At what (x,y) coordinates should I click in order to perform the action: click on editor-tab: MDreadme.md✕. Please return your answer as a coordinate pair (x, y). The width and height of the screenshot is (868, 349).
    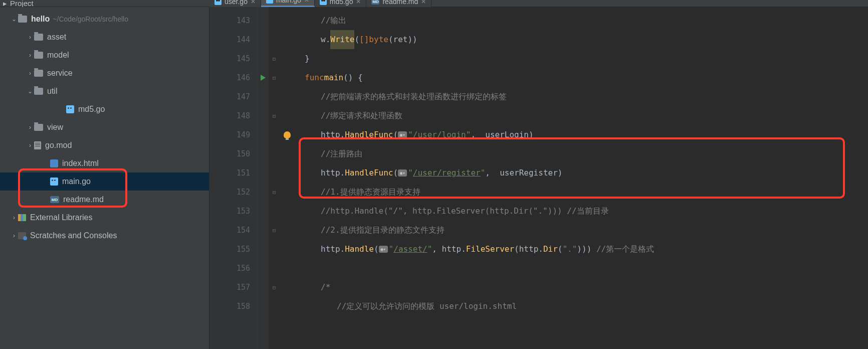
    Looking at the image, I should click on (399, 4).